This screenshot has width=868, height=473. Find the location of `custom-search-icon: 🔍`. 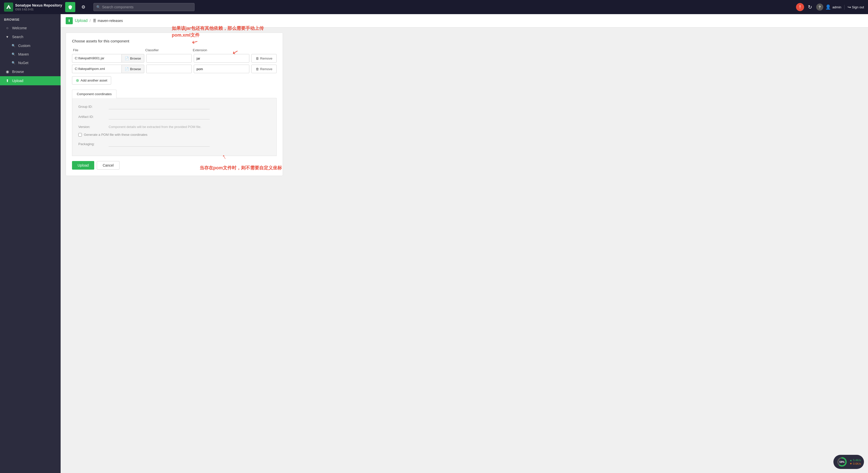

custom-search-icon: 🔍 is located at coordinates (13, 46).